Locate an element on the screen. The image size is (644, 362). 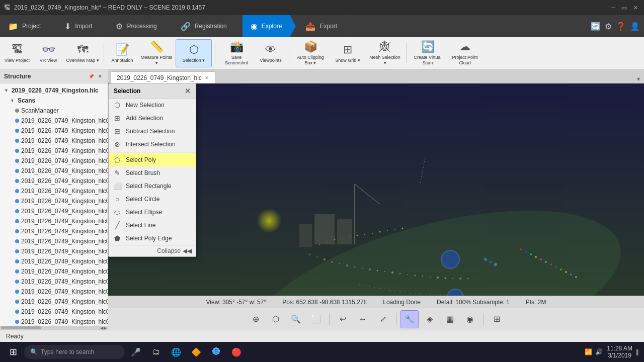
taskbar-app3: 🔴 is located at coordinates (236, 352).